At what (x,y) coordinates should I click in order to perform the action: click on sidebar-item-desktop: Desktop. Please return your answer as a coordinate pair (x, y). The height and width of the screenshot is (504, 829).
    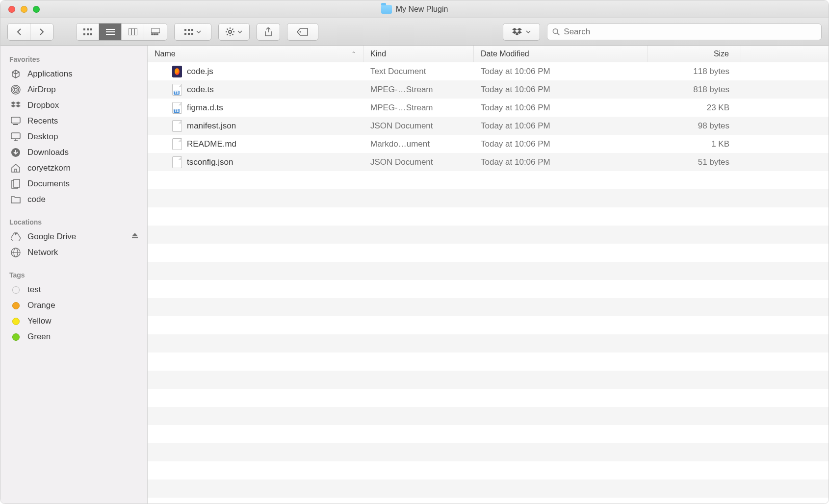
    Looking at the image, I should click on (74, 137).